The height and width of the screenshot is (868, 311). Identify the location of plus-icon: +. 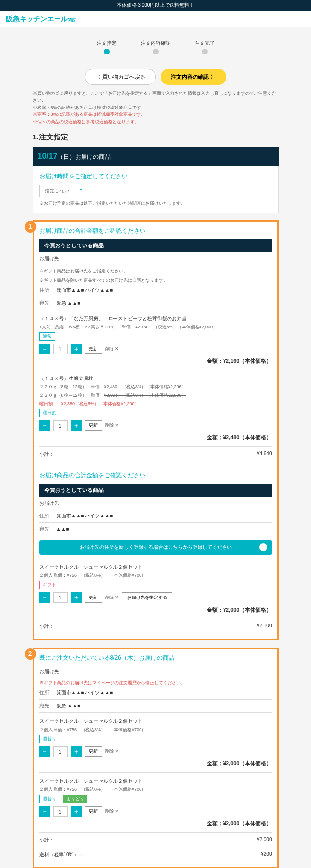
(263, 547).